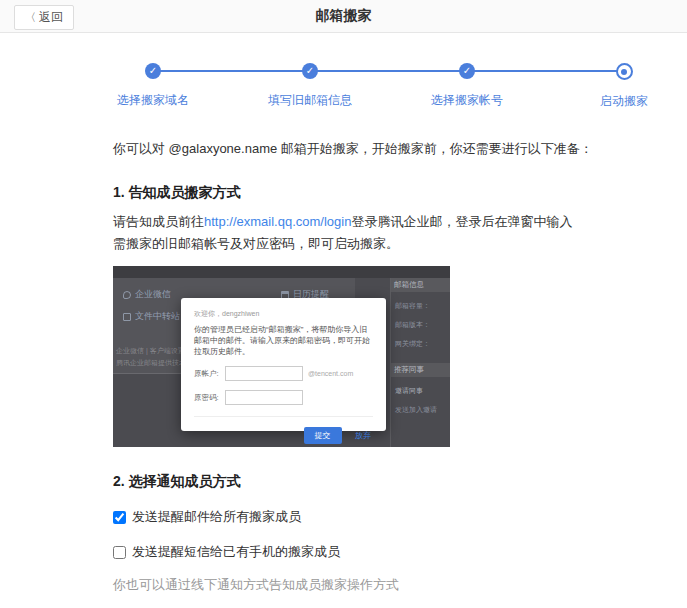 The height and width of the screenshot is (608, 687). Describe the element at coordinates (467, 86) in the screenshot. I see `step-choose-accounts: ✓ 选择搬家帐号` at that location.